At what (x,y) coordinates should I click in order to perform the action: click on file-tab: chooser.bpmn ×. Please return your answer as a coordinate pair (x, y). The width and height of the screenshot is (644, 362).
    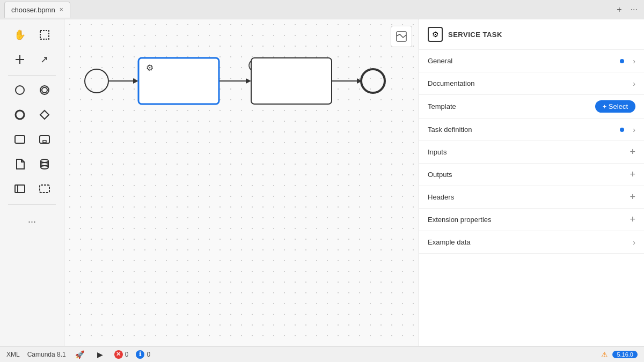
    Looking at the image, I should click on (38, 10).